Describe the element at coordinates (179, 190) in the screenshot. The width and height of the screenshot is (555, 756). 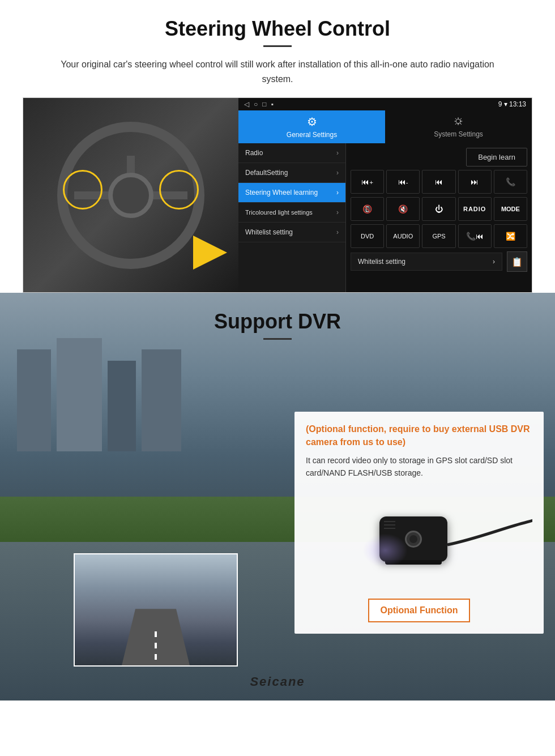
I see `steering-control-right-highlight` at that location.